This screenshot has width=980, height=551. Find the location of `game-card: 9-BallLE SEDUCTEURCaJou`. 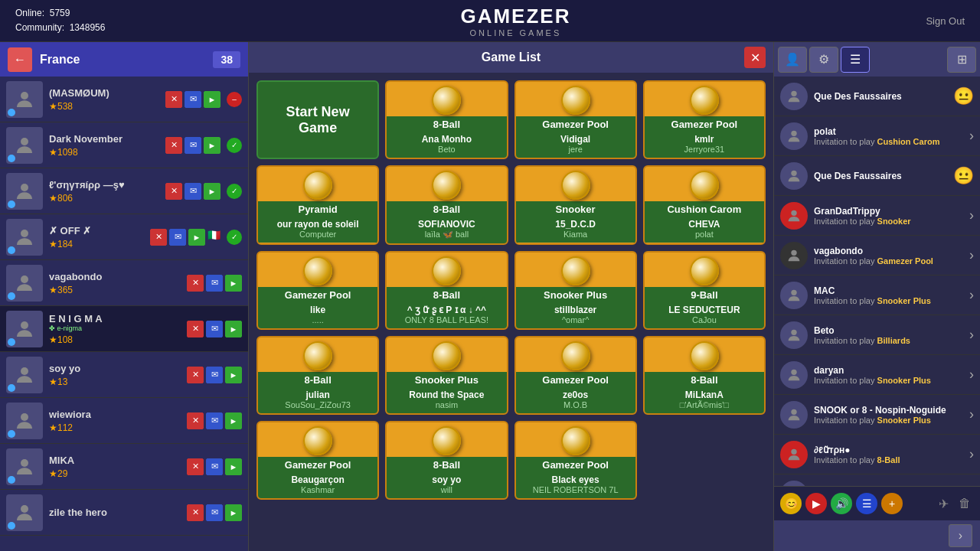

game-card: 9-BallLE SEDUCTEURCaJou is located at coordinates (704, 291).